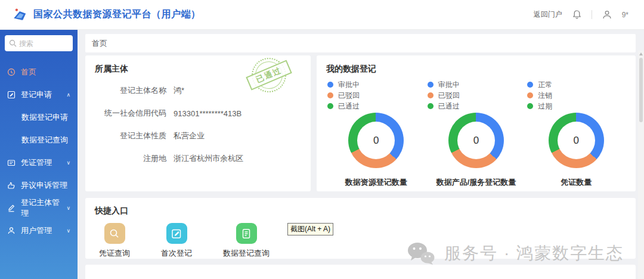  Describe the element at coordinates (476, 69) in the screenshot. I see `charts-card-title: 我的数据登记` at that location.